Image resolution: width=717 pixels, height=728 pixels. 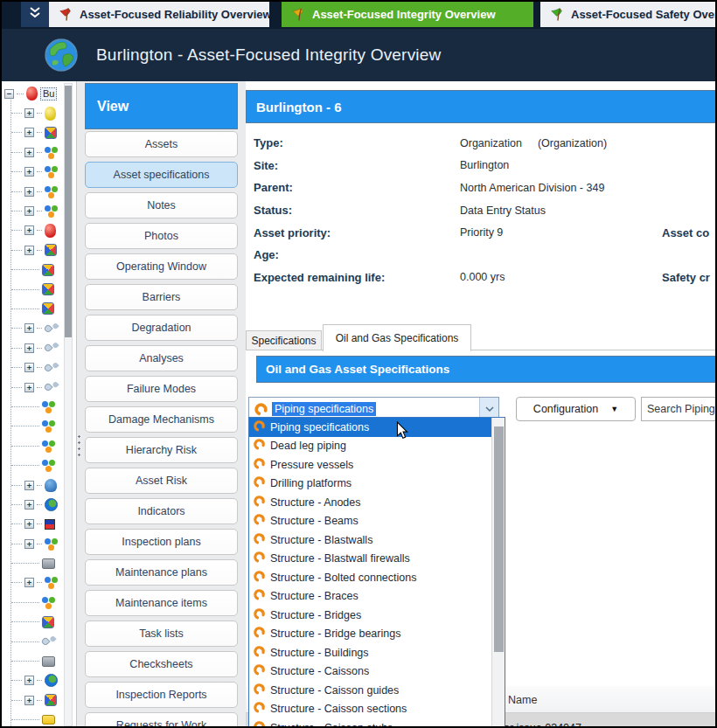 I want to click on column-header-name: Name, so click(x=523, y=699).